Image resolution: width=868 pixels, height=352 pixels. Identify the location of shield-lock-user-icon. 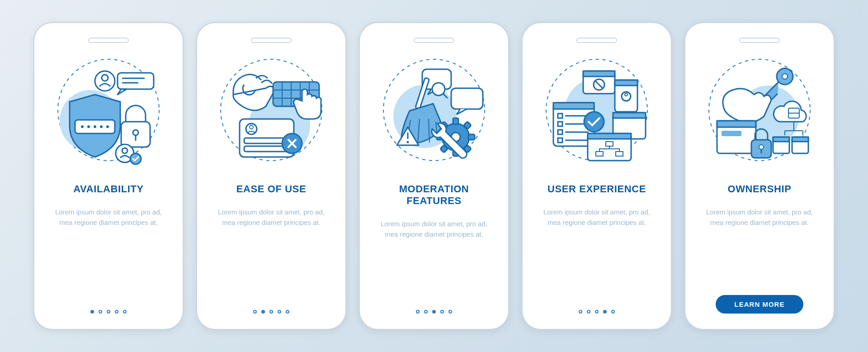
(108, 110).